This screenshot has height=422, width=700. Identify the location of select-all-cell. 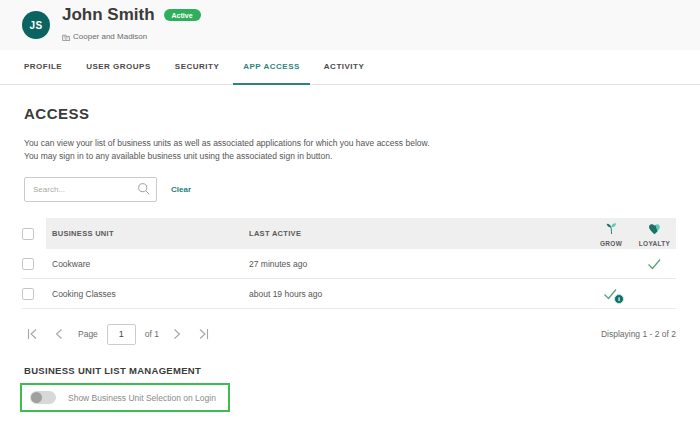
(34, 234).